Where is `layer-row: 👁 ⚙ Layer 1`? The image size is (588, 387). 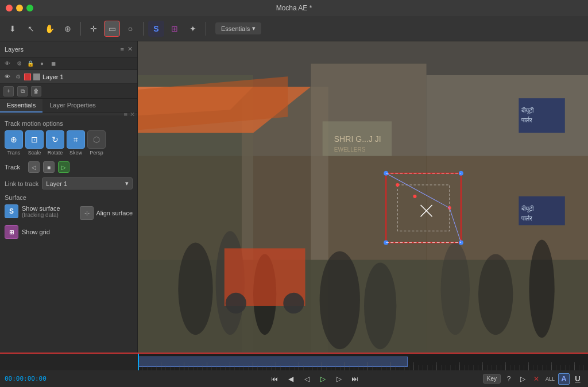
layer-row: 👁 ⚙ Layer 1 is located at coordinates (69, 77).